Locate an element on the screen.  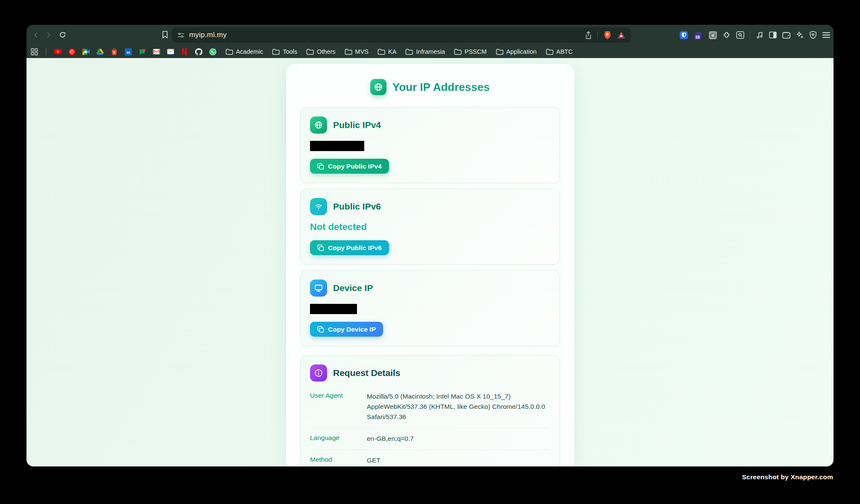
card-title: Device IP is located at coordinates (353, 288).